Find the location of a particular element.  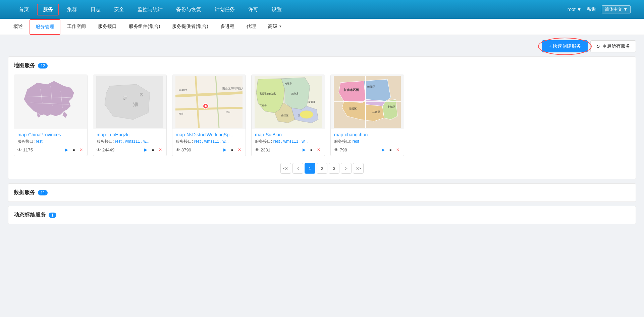

sub-nav-proxy: 代理 is located at coordinates (251, 27).